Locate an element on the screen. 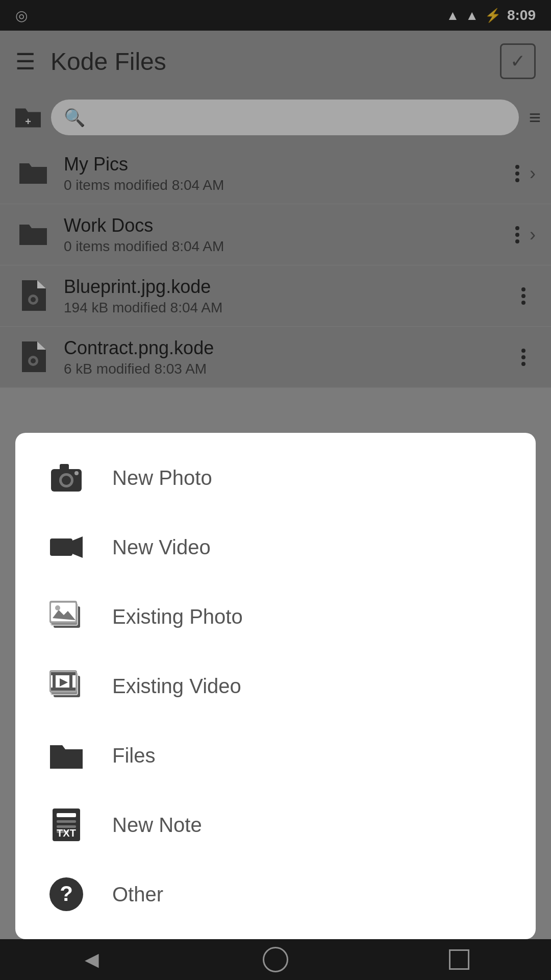 The height and width of the screenshot is (980, 551). note-icon: TXT is located at coordinates (66, 825).